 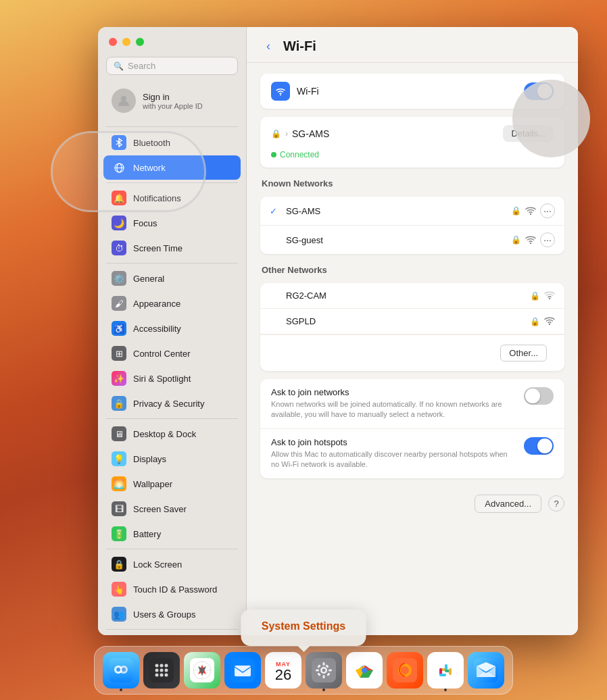 What do you see at coordinates (119, 378) in the screenshot?
I see `siri-icon: ✨` at bounding box center [119, 378].